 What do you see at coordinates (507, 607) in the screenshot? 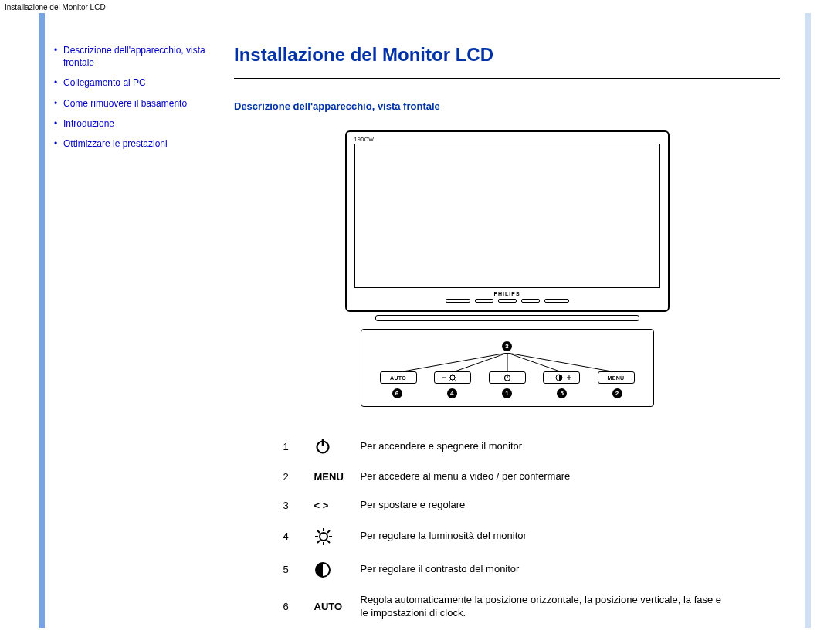
I see `legend-row-6: 6 AUTO Regola automaticamente la posizio…` at bounding box center [507, 607].